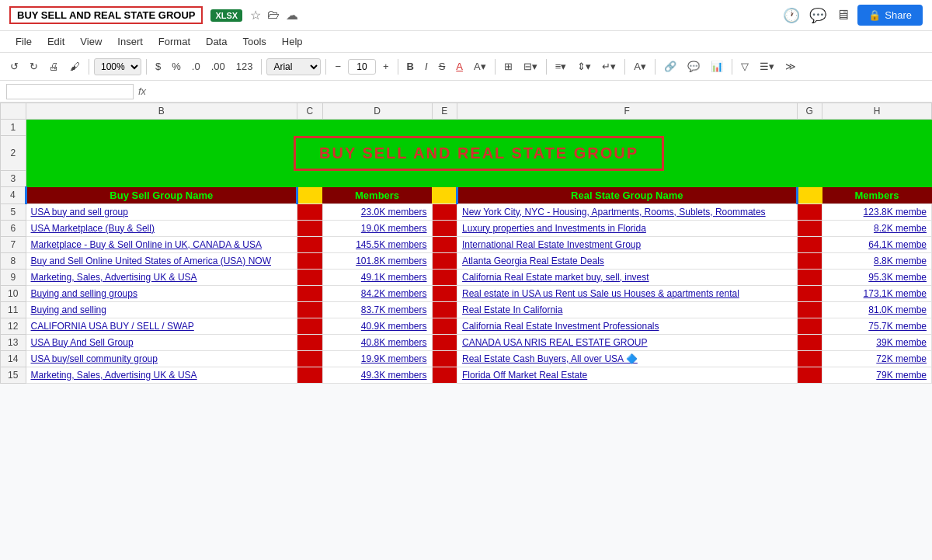 The height and width of the screenshot is (560, 932). Describe the element at coordinates (218, 67) in the screenshot. I see `dec-increase-button: .00` at that location.